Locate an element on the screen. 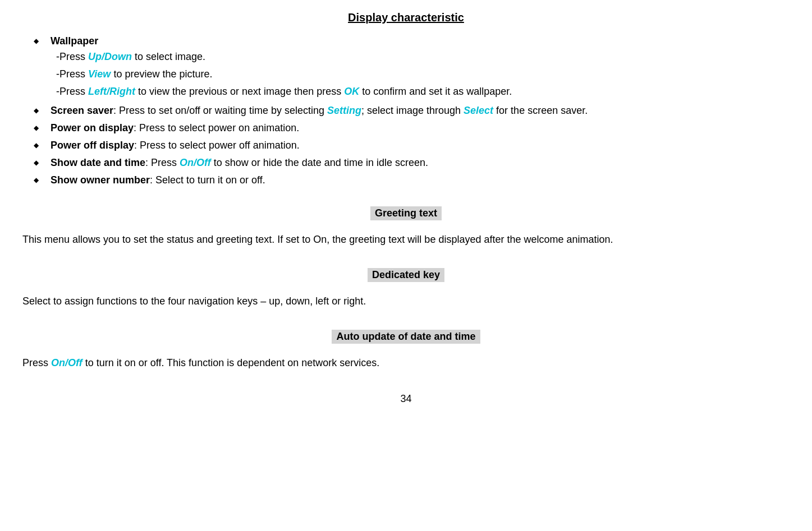 The width and height of the screenshot is (812, 531). list-item-show-owner: Show owner number: Select to turn it on … is located at coordinates (412, 181).